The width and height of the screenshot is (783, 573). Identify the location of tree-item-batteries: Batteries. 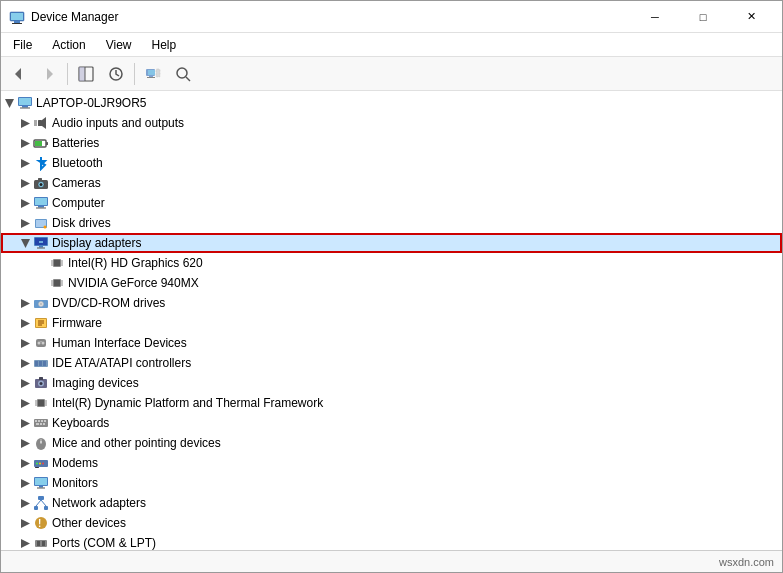
(392, 143).